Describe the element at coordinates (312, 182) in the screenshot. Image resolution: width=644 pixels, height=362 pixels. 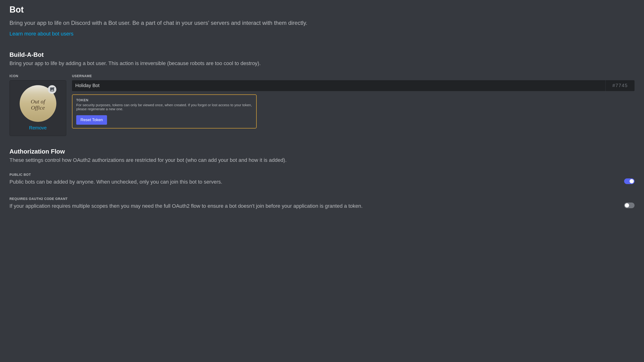
I see `public-bot-description: Public bots can be added by anyone. When…` at that location.